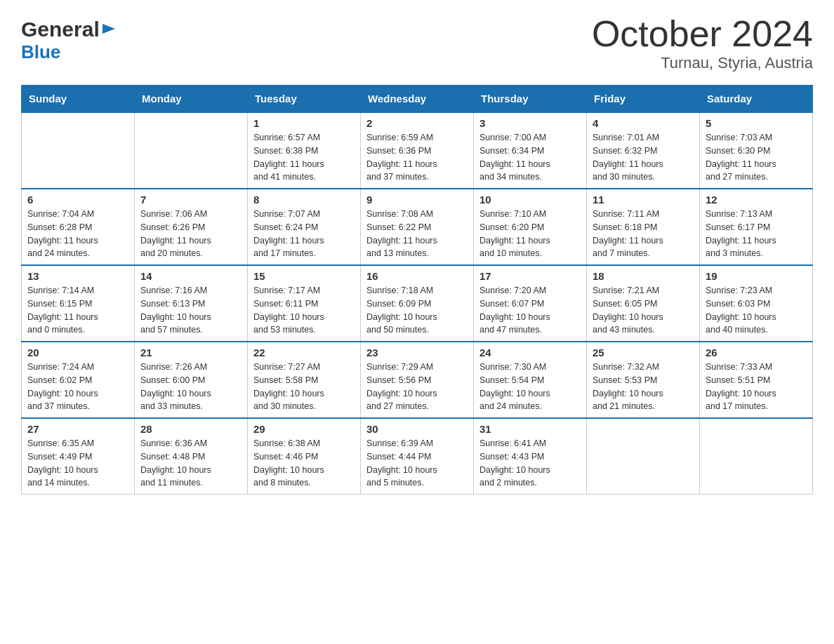 Image resolution: width=834 pixels, height=644 pixels. I want to click on day-info: Sunrise: 6:38 AM Sunset: 4:46 PM Dayligh…, so click(304, 463).